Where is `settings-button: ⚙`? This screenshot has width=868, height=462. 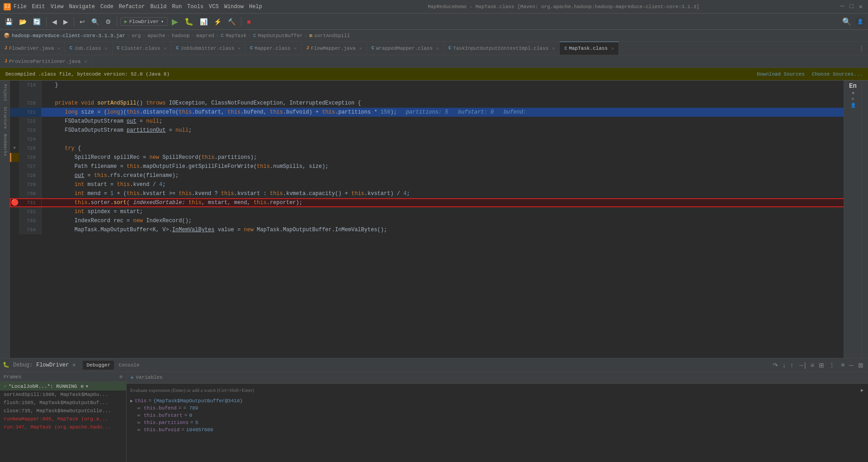 settings-button: ⚙ is located at coordinates (108, 22).